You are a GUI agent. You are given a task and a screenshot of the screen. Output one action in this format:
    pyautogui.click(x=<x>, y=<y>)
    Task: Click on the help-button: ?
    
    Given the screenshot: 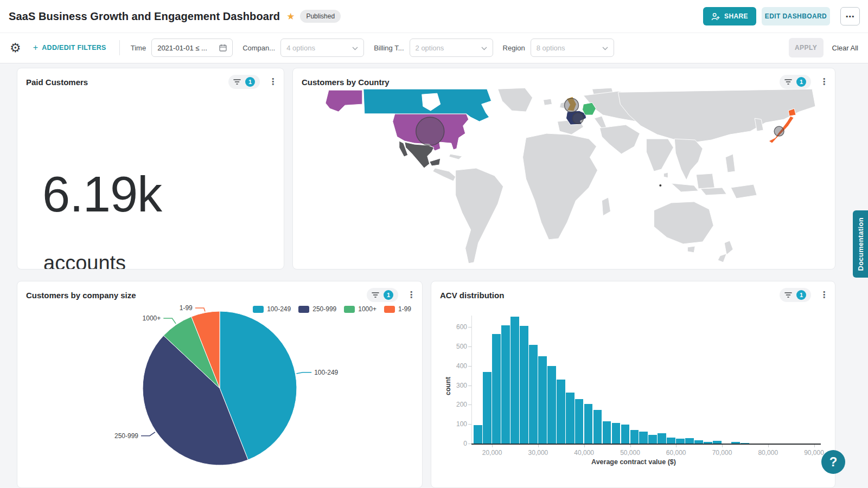 What is the action you would take?
    pyautogui.click(x=833, y=462)
    